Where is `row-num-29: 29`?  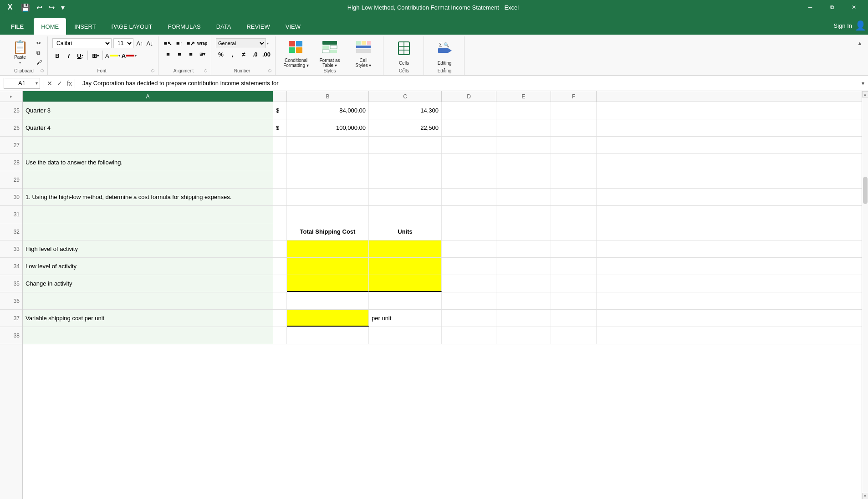 row-num-29: 29 is located at coordinates (11, 180).